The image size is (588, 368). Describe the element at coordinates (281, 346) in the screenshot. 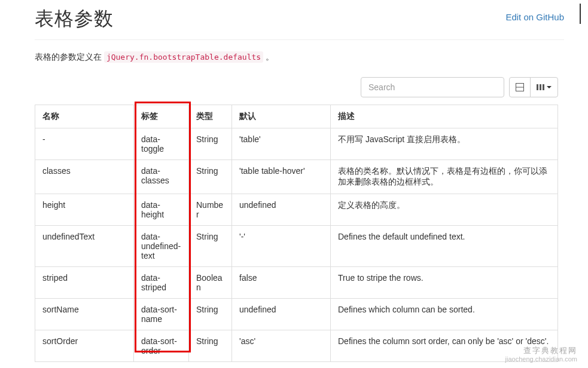

I see `cell-default: 'asc'` at that location.